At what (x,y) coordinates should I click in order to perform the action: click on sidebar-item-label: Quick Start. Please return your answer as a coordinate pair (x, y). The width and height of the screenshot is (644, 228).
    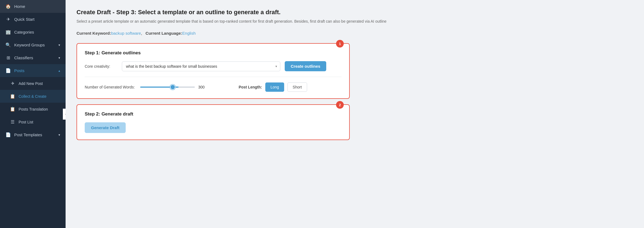
    Looking at the image, I should click on (24, 19).